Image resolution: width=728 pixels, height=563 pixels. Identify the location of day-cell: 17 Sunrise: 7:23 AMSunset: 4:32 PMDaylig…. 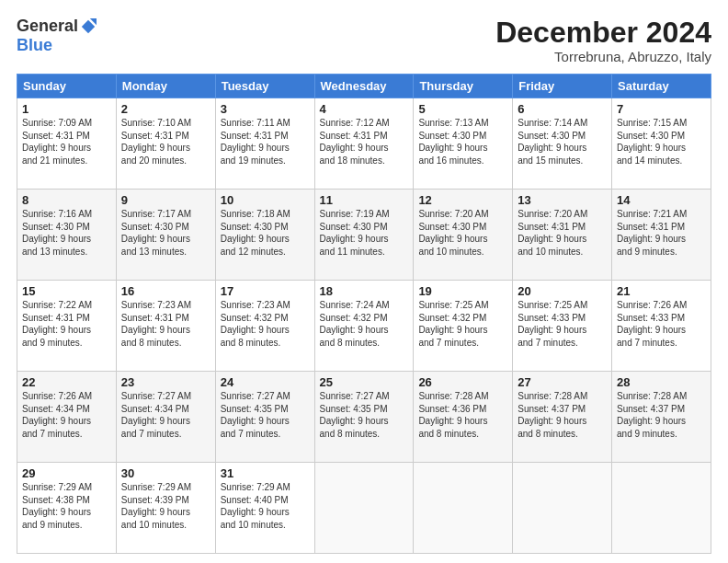
(265, 326).